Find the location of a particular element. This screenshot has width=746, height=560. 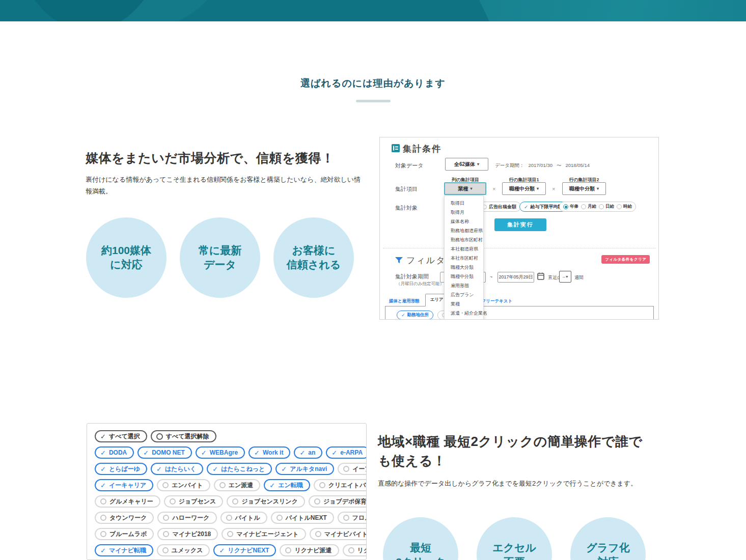

media-pill: ジョブデポ保育士 is located at coordinates (338, 501).